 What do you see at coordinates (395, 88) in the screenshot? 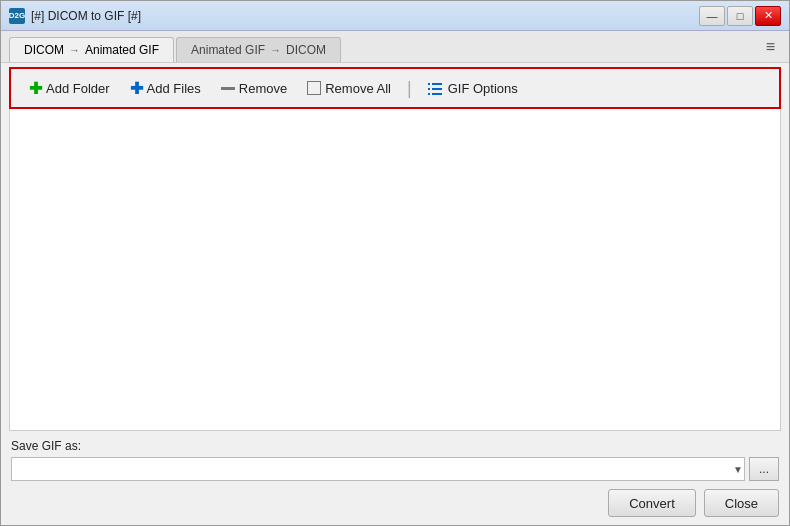
I see `toolbar: ✚ Add Folder ✚ Add Files Remove Remove A…` at bounding box center [395, 88].